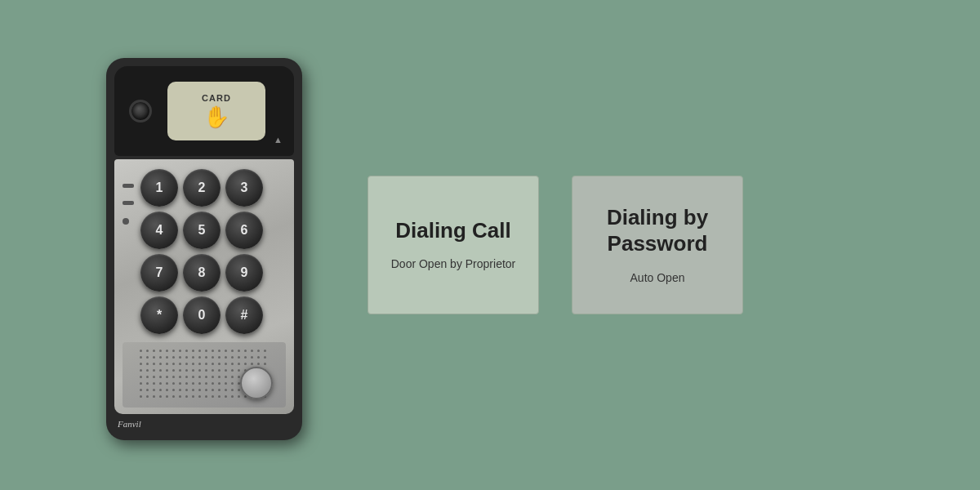 This screenshot has width=980, height=490. What do you see at coordinates (204, 375) in the screenshot?
I see `speaker-grille` at bounding box center [204, 375].